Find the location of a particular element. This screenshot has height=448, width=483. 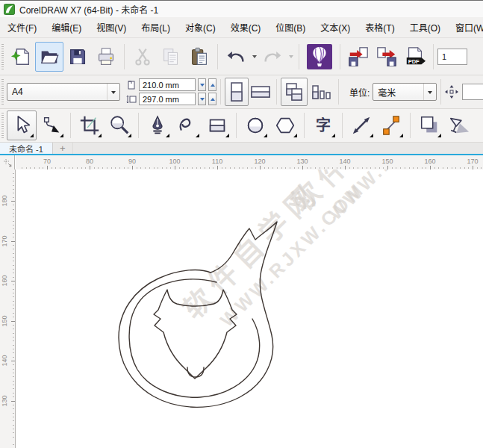

pick-tool is located at coordinates (22, 125).